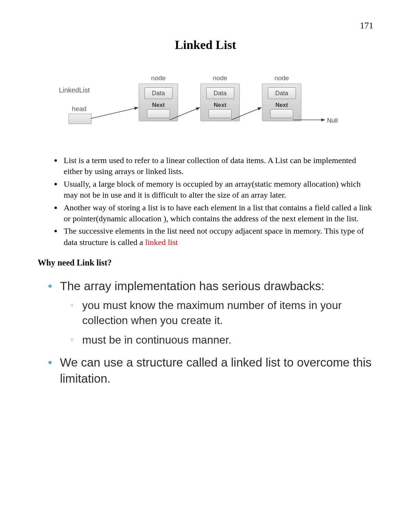 The width and height of the screenshot is (411, 532). I want to click on bullet-item: The successive elements in the list need…, so click(217, 236).